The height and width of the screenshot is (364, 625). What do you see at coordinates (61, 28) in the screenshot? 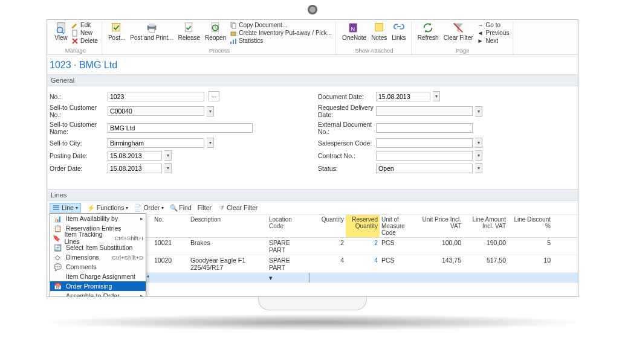
I see `view-icon` at bounding box center [61, 28].